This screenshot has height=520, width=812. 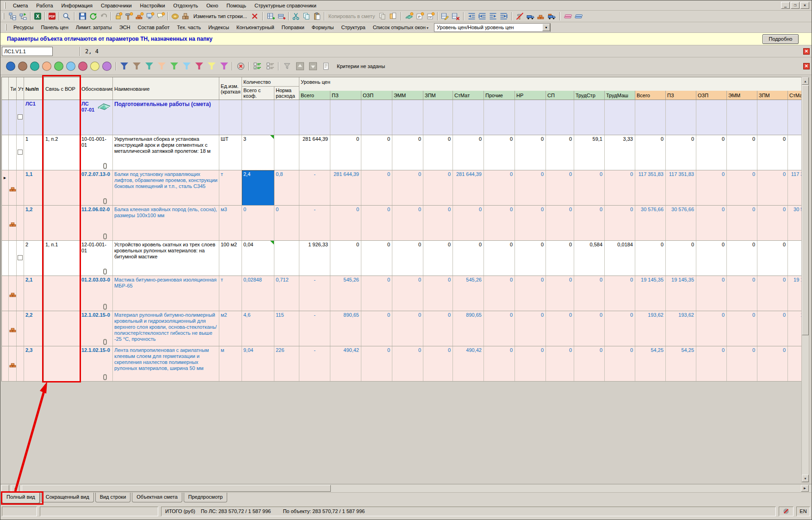 What do you see at coordinates (212, 66) in the screenshot?
I see `filter-funnel-icon-yellow` at bounding box center [212, 66].